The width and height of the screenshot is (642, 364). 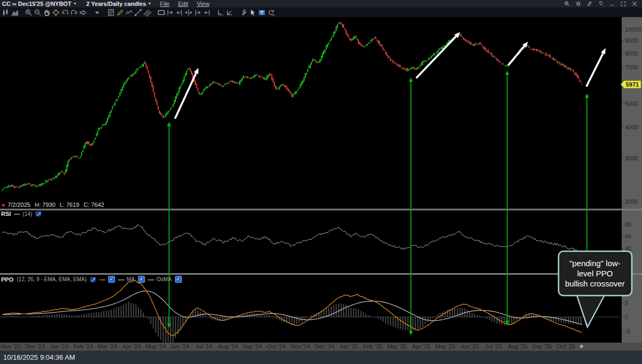 What do you see at coordinates (578, 4) in the screenshot?
I see `settings-gear-icon` at bounding box center [578, 4].